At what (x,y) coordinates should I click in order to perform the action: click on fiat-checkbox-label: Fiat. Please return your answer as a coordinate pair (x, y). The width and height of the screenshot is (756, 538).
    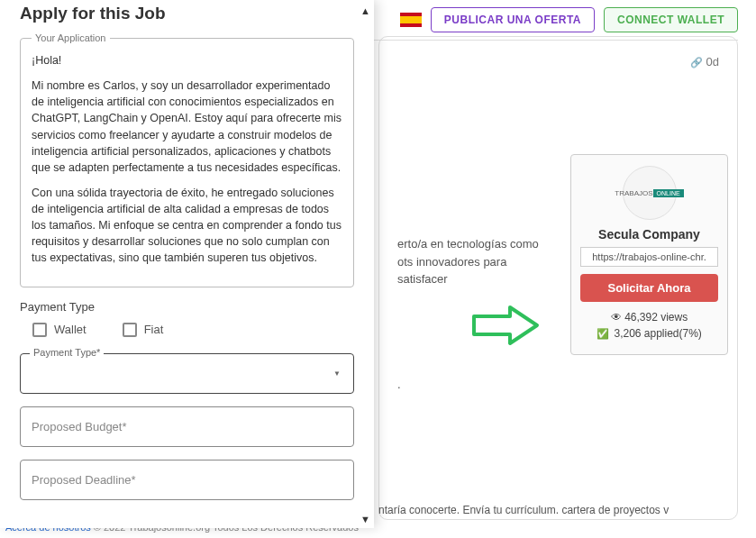
    Looking at the image, I should click on (154, 330).